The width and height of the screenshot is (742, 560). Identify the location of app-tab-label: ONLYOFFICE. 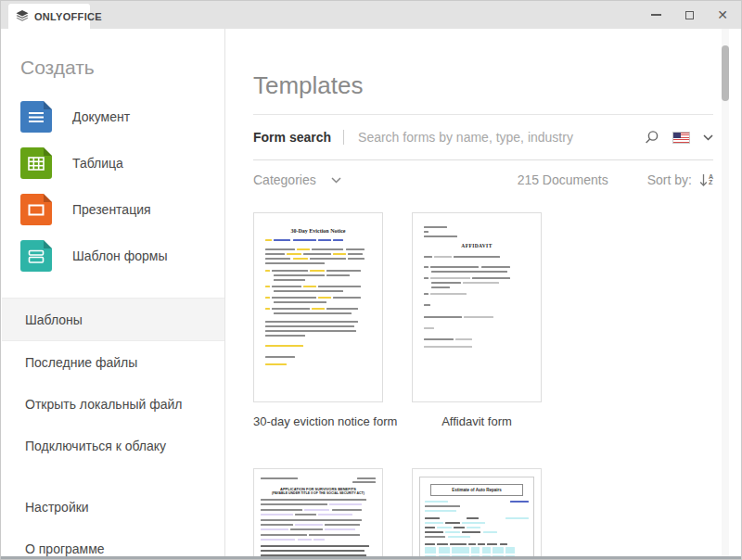
(69, 17).